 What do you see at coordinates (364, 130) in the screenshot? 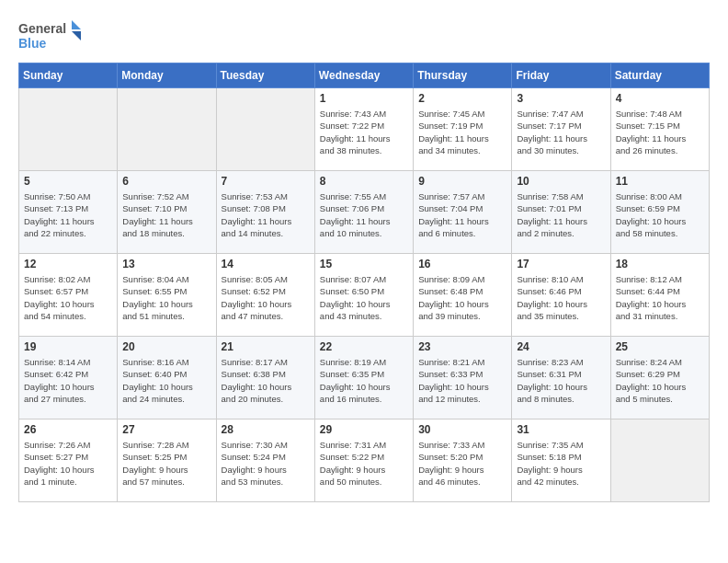
I see `calendar-week-row: 1Sunrise: 7:43 AM Sunset: 7:22 PM Daylig…` at bounding box center [364, 130].